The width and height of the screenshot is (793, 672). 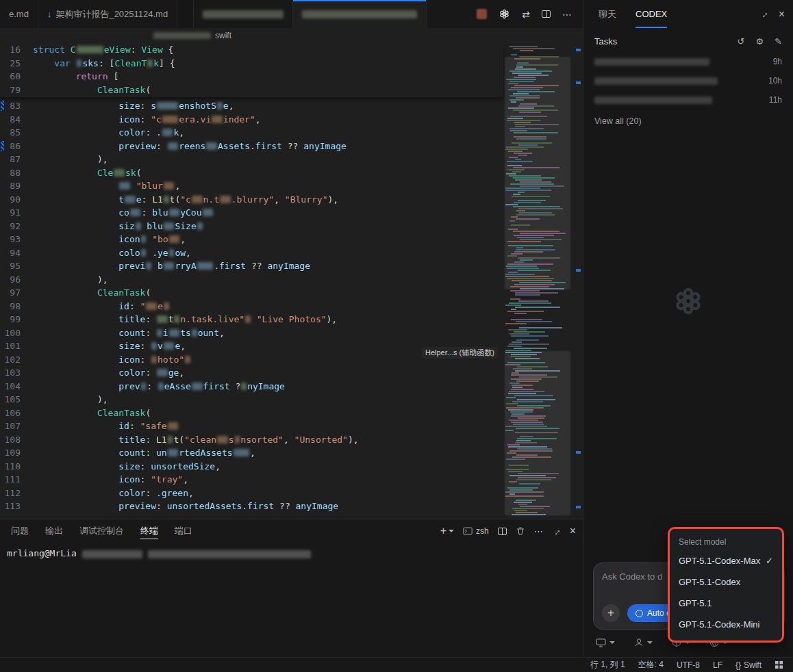 What do you see at coordinates (252, 320) in the screenshot?
I see `code-line-99: 99 title: tn.task.live" "Live Photos"),` at bounding box center [252, 320].